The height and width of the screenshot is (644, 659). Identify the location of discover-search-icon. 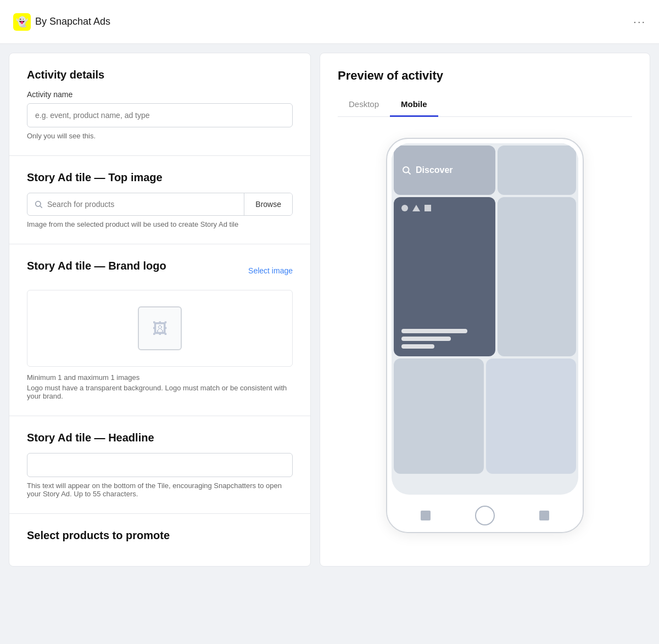
(406, 170).